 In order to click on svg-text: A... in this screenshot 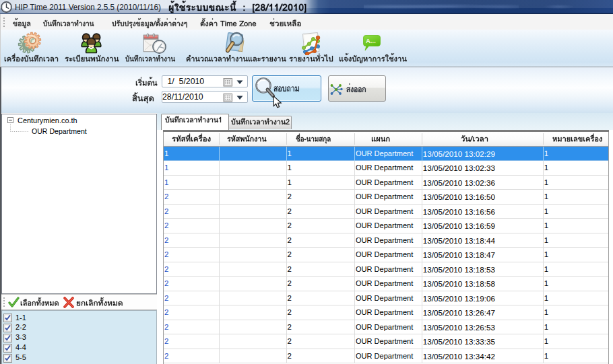, I will do `click(370, 40)`.